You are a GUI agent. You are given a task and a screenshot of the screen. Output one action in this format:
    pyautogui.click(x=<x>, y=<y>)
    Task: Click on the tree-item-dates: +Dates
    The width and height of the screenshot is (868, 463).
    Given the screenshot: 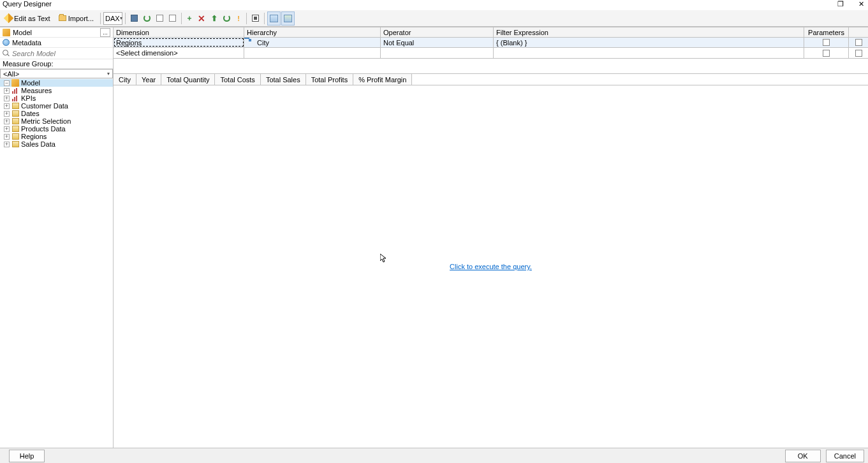 What is the action you would take?
    pyautogui.click(x=56, y=114)
    